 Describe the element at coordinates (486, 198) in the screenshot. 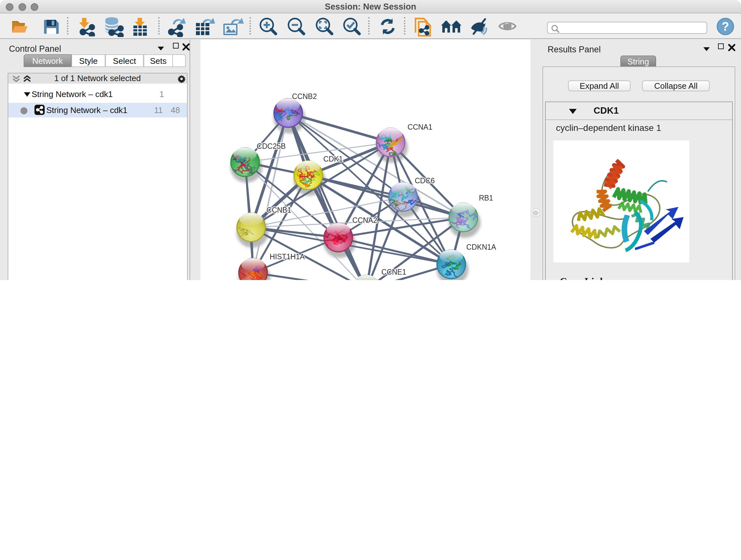

I see `svg-text: RB1` at that location.